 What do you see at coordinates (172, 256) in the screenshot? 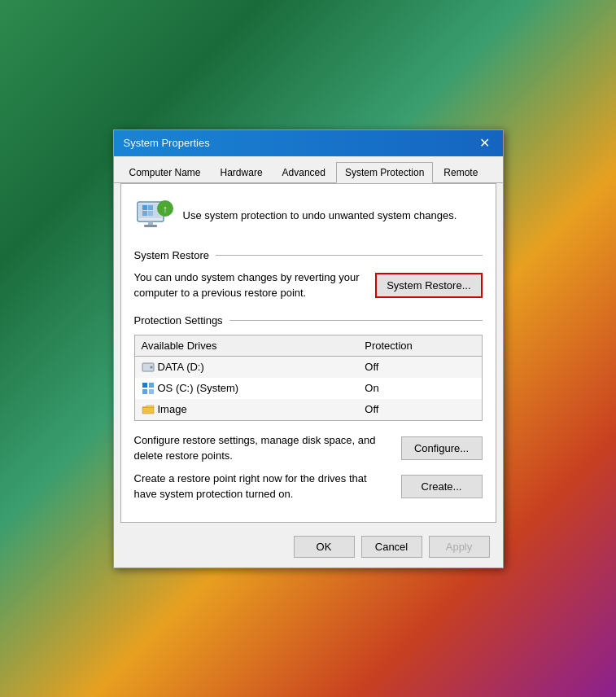
I see `system-restore-label: System Restore` at bounding box center [172, 256].